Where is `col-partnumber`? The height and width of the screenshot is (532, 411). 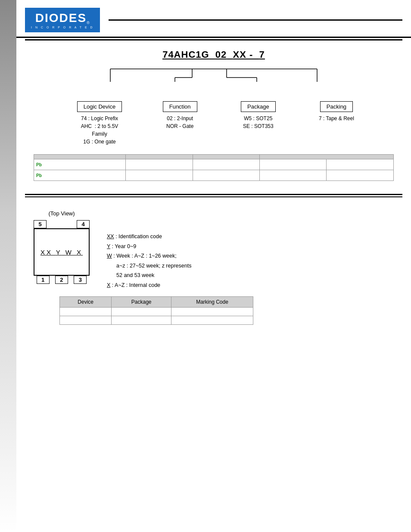 col-partnumber is located at coordinates (80, 157).